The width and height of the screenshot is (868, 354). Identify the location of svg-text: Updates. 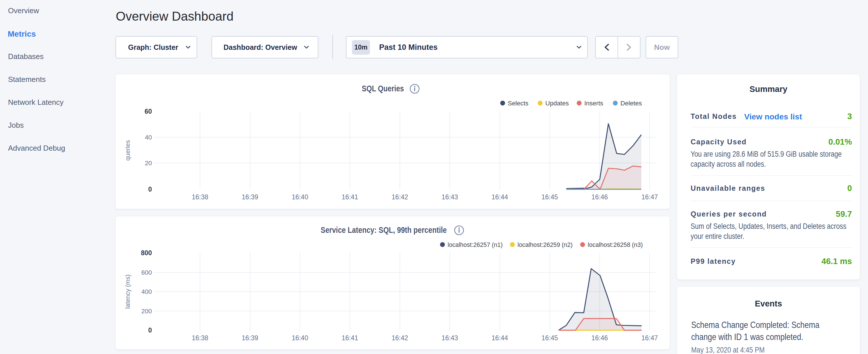
(557, 103).